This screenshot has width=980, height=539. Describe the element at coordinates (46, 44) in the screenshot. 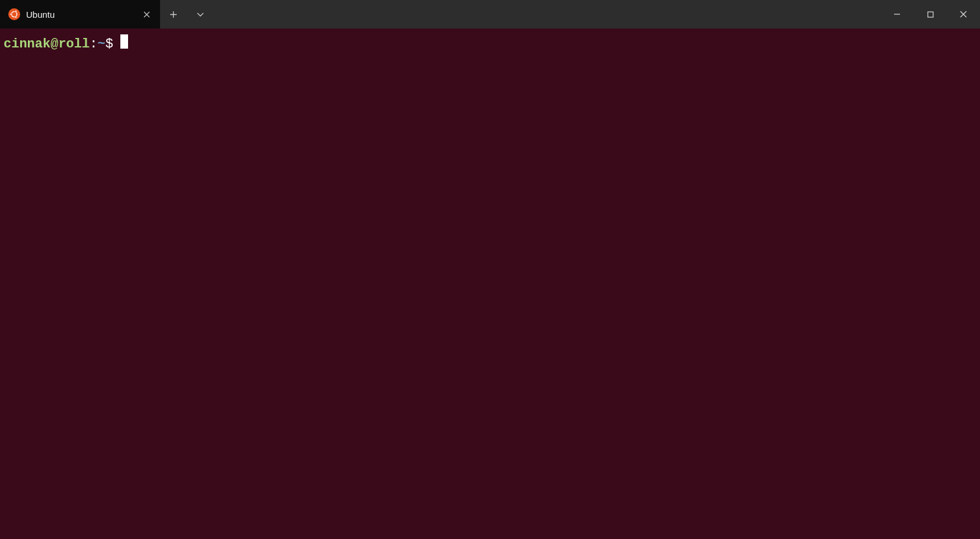

I see `prompt-user-host: cinnak@roll` at that location.